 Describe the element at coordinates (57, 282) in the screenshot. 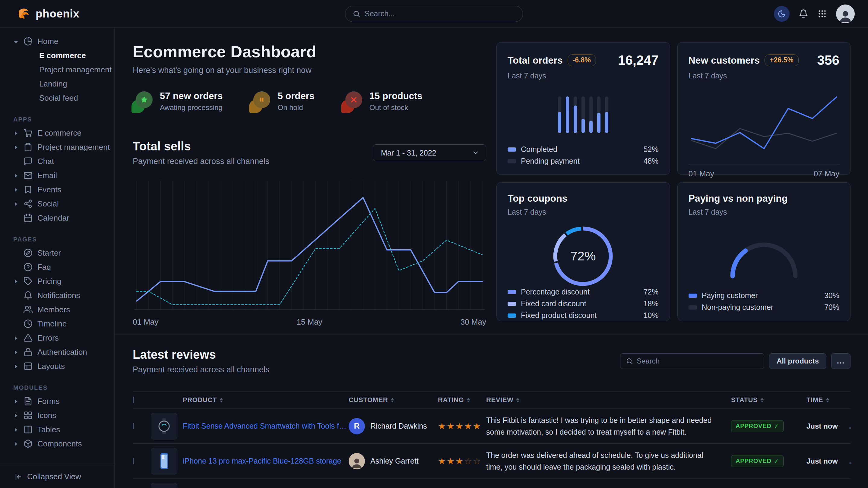

I see `sidebar-item-pricing: Pricing` at that location.